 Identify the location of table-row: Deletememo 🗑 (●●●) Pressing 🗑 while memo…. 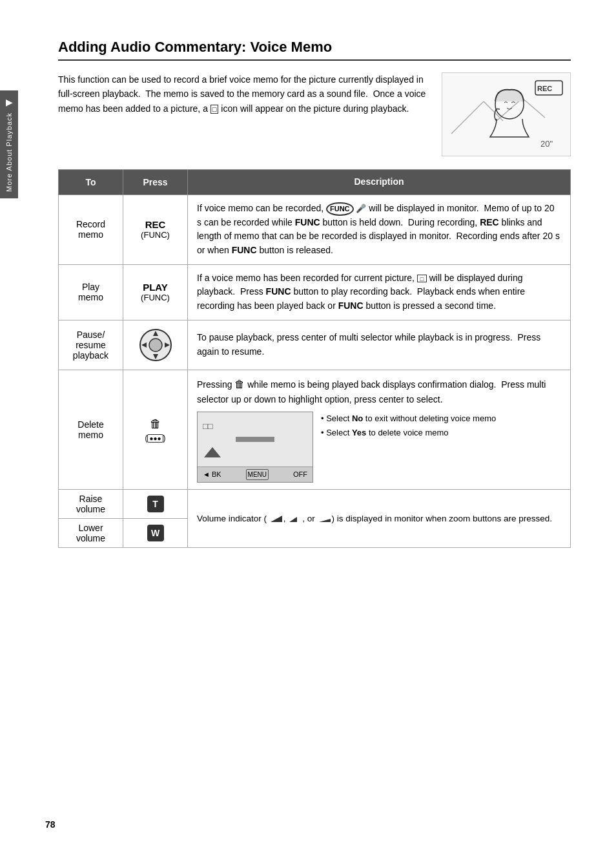
(315, 429).